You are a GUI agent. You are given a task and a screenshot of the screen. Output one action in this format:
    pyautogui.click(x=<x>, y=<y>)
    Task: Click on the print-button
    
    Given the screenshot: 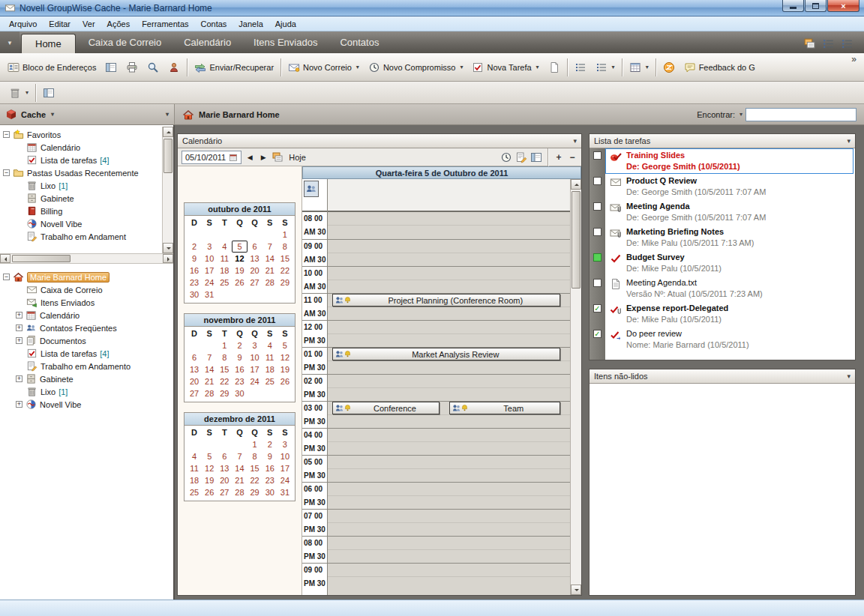 What is the action you would take?
    pyautogui.click(x=132, y=67)
    